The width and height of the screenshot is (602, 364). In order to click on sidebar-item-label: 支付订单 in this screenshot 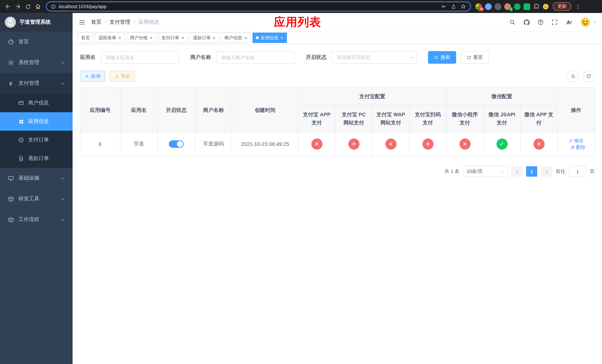, I will do `click(39, 140)`.